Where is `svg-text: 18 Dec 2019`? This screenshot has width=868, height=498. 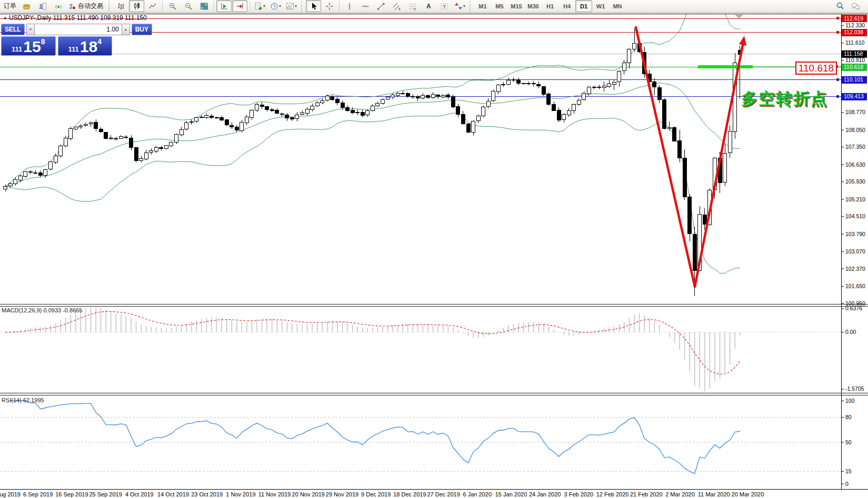 svg-text: 18 Dec 2019 is located at coordinates (410, 494).